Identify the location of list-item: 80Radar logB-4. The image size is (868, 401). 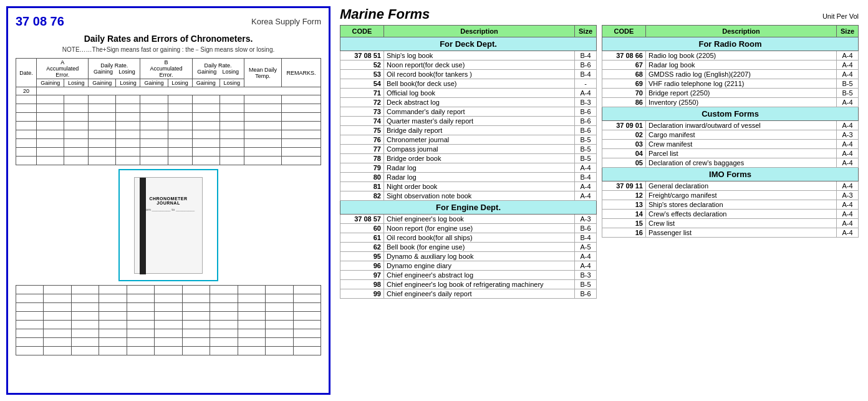
(469, 177).